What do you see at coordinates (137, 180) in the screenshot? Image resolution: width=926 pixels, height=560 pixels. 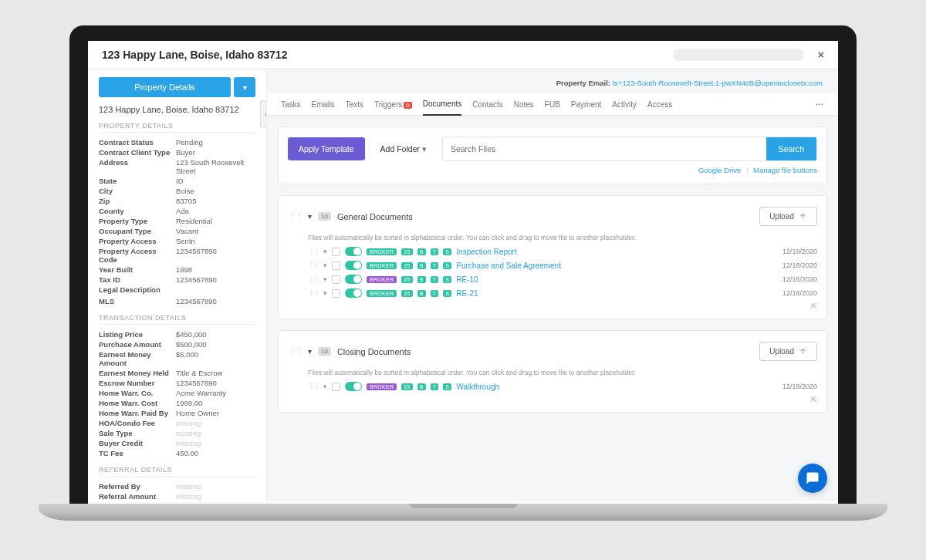 I see `kv-key: State` at bounding box center [137, 180].